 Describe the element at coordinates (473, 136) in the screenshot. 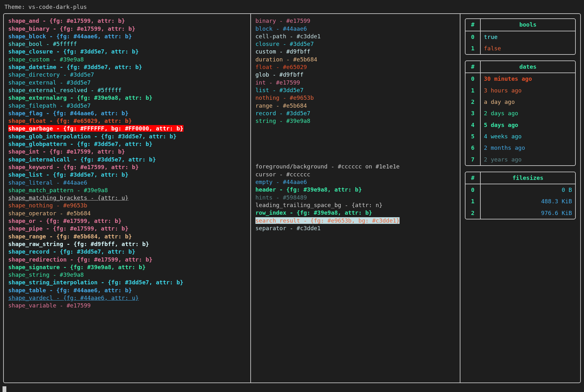

I see `row-index: 5` at that location.